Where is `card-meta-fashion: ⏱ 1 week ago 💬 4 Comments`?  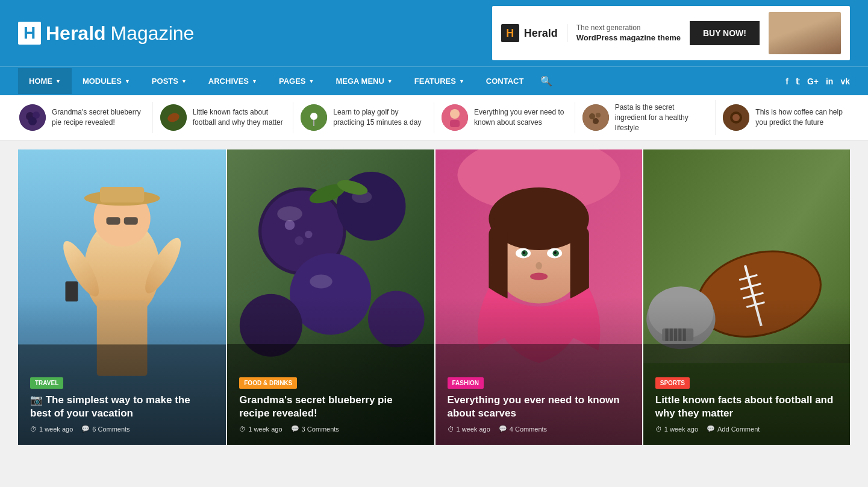 card-meta-fashion: ⏱ 1 week ago 💬 4 Comments is located at coordinates (539, 429).